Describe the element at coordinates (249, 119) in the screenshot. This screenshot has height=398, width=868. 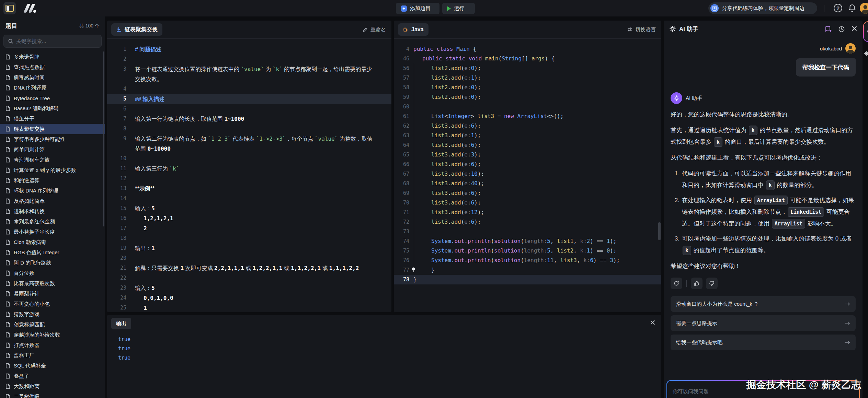
I see `markdown-line: 7输入第一行为链表的长度，取值范围 1~1000` at that location.